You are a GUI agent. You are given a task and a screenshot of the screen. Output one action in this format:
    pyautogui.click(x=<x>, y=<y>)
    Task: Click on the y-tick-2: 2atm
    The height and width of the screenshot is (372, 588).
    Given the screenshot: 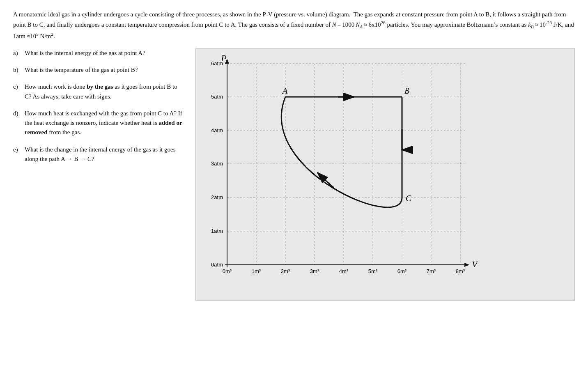 What is the action you would take?
    pyautogui.click(x=217, y=197)
    